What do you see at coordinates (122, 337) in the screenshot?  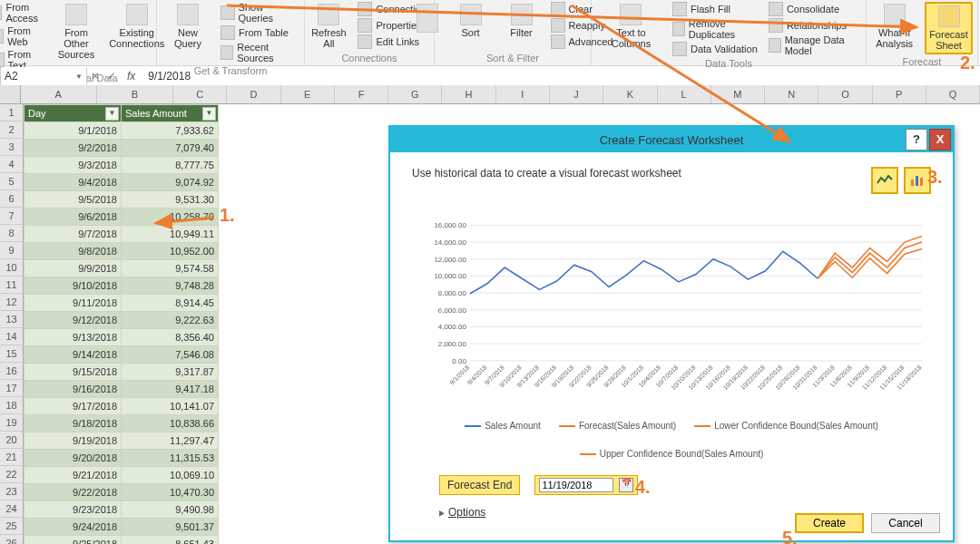 I see `table-row: 9/13/20188,356.40` at bounding box center [122, 337].